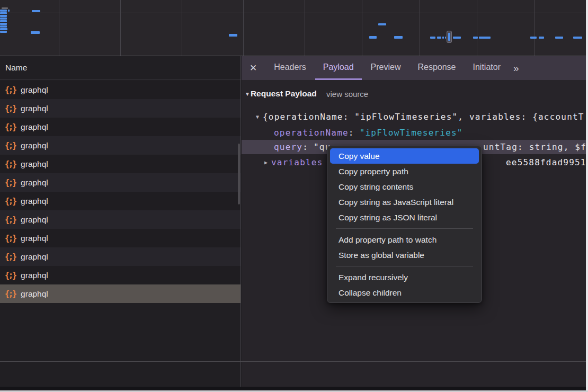 Image resolution: width=588 pixels, height=392 pixels. What do you see at coordinates (294, 361) in the screenshot?
I see `footer-divider` at bounding box center [294, 361].